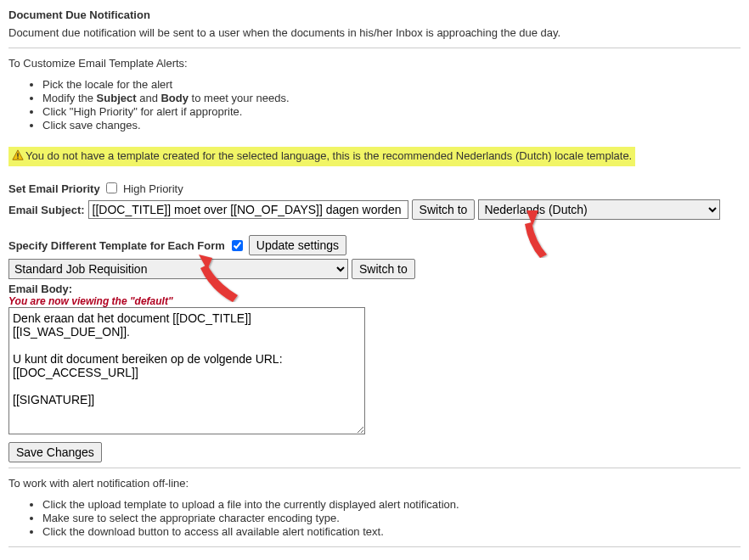 This screenshot has width=749, height=560. Describe the element at coordinates (187, 371) in the screenshot. I see `body-textarea` at that location.